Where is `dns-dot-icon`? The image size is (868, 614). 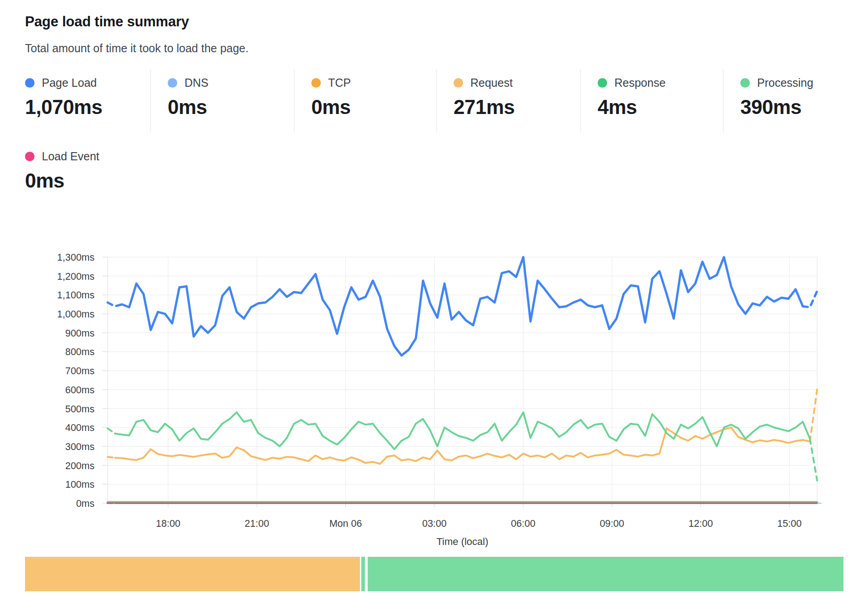
dns-dot-icon is located at coordinates (173, 83).